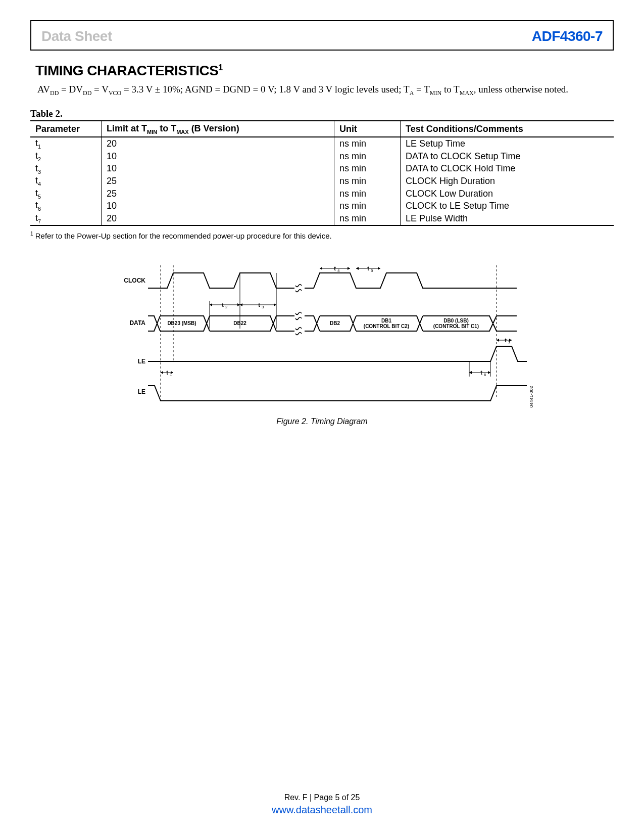  Describe the element at coordinates (324, 71) in the screenshot. I see `section-title: TIMING CHARACTERISTICS1` at that location.